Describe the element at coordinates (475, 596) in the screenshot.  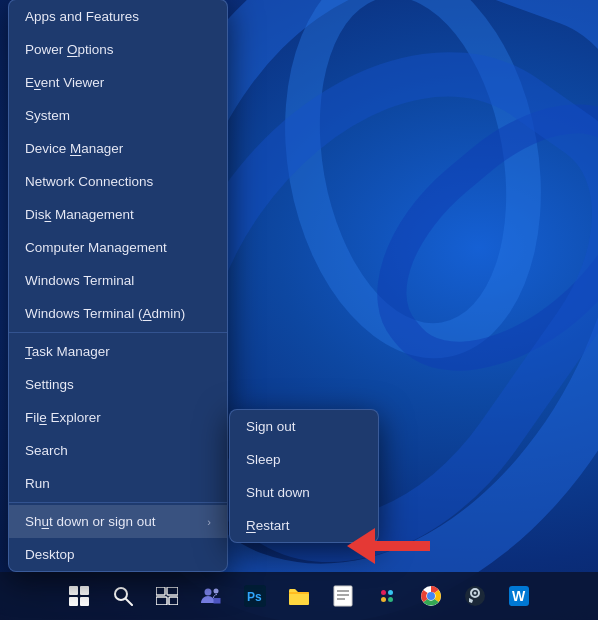
I see `steam-button` at that location.